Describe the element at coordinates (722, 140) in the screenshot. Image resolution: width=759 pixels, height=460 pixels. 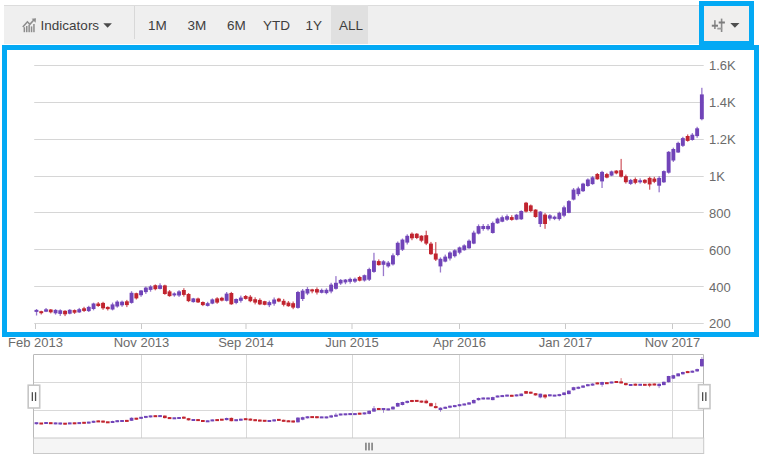
I see `svg-text: 1.2K` at that location.